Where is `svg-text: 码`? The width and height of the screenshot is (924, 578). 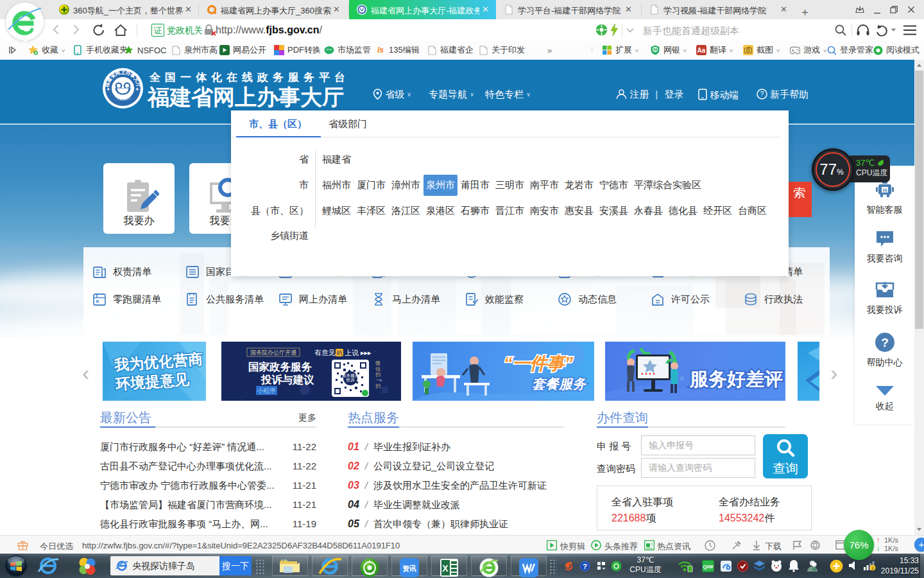 svg-text: 码 is located at coordinates (340, 353).